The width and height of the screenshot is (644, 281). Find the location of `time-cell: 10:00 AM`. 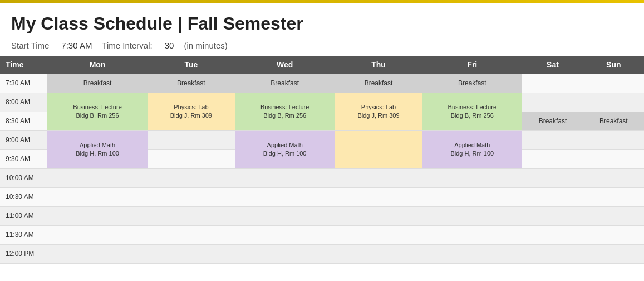

time-cell: 10:00 AM is located at coordinates (23, 178).